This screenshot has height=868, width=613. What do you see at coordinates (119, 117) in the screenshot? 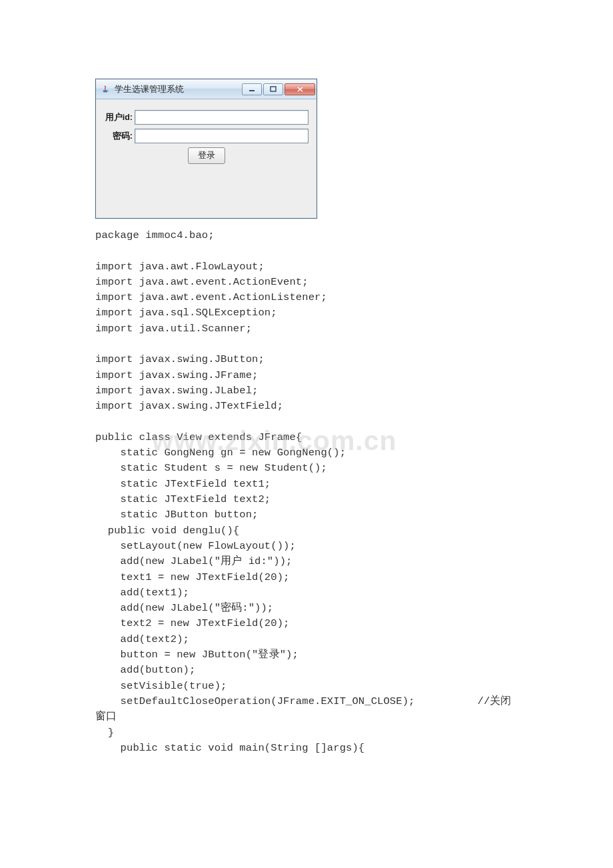
I see `user-id-label: 用户id:` at bounding box center [119, 117].